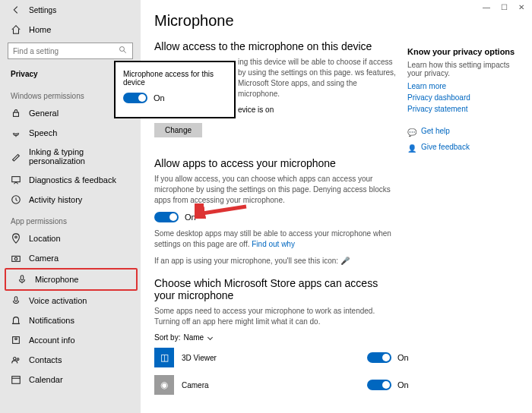  I want to click on popup-text: Microphone access for this device, so click(175, 78).